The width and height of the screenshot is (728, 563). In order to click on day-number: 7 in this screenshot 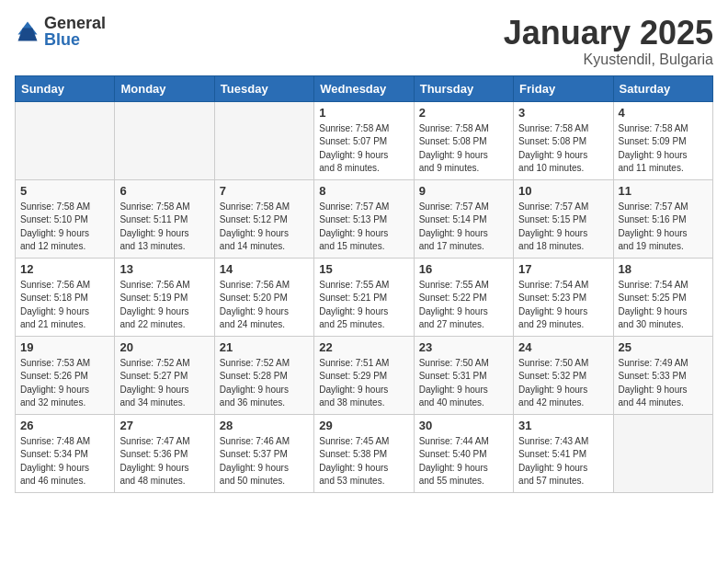, I will do `click(265, 191)`.